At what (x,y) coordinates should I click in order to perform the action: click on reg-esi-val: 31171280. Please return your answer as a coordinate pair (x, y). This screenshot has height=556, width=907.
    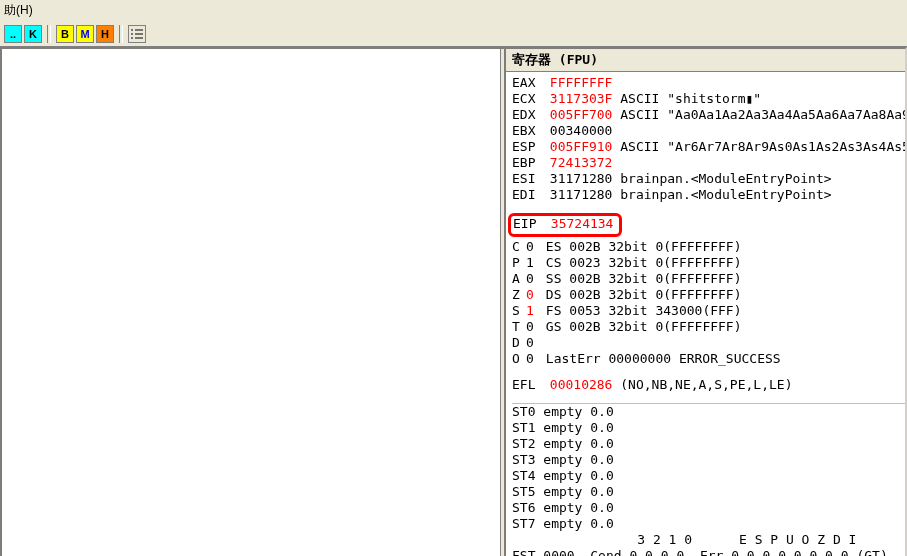
    Looking at the image, I should click on (582, 178).